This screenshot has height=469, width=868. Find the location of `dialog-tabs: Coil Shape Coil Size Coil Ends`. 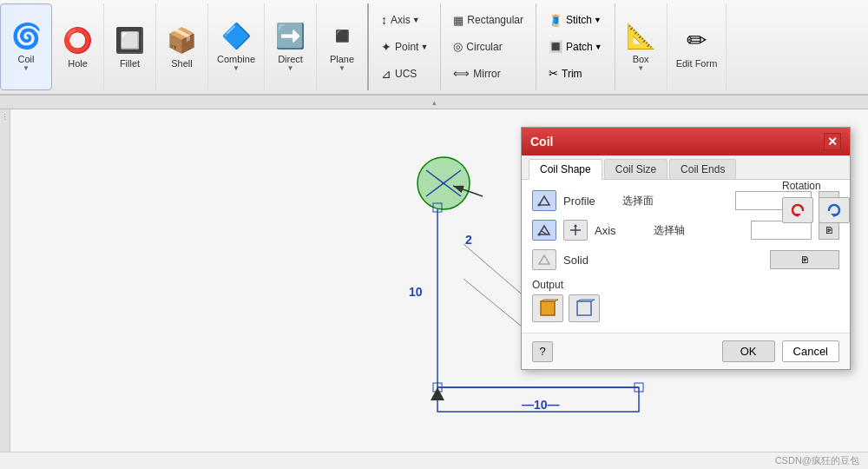

dialog-tabs: Coil Shape Coil Size Coil Ends is located at coordinates (686, 168).